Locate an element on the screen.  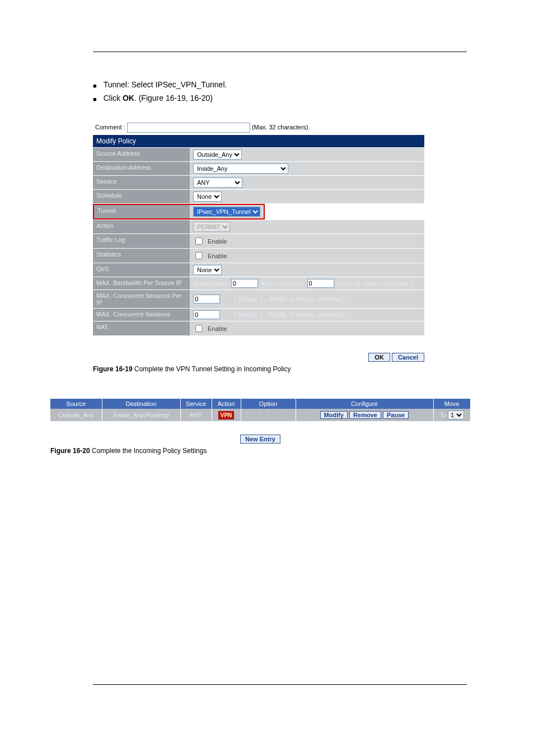
cell-option is located at coordinates (268, 415).